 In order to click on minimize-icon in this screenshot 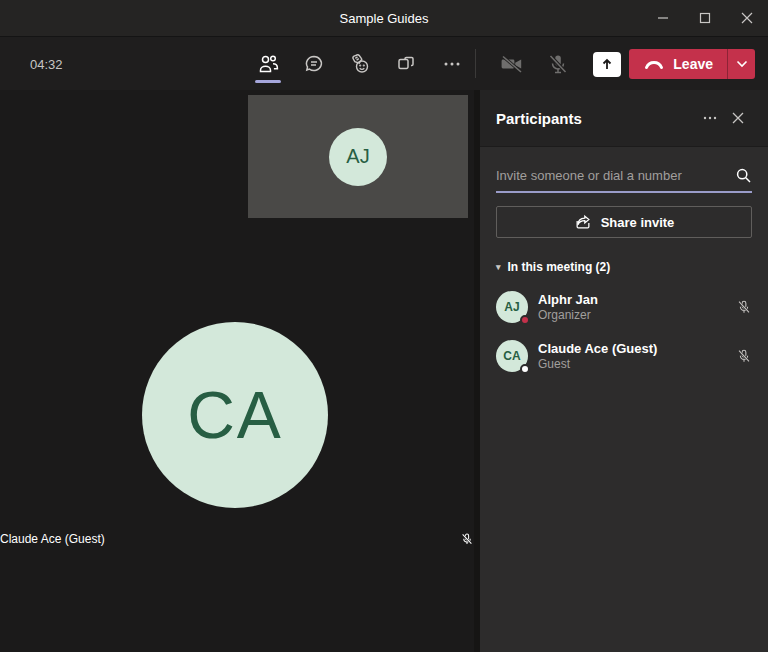, I will do `click(663, 18)`.